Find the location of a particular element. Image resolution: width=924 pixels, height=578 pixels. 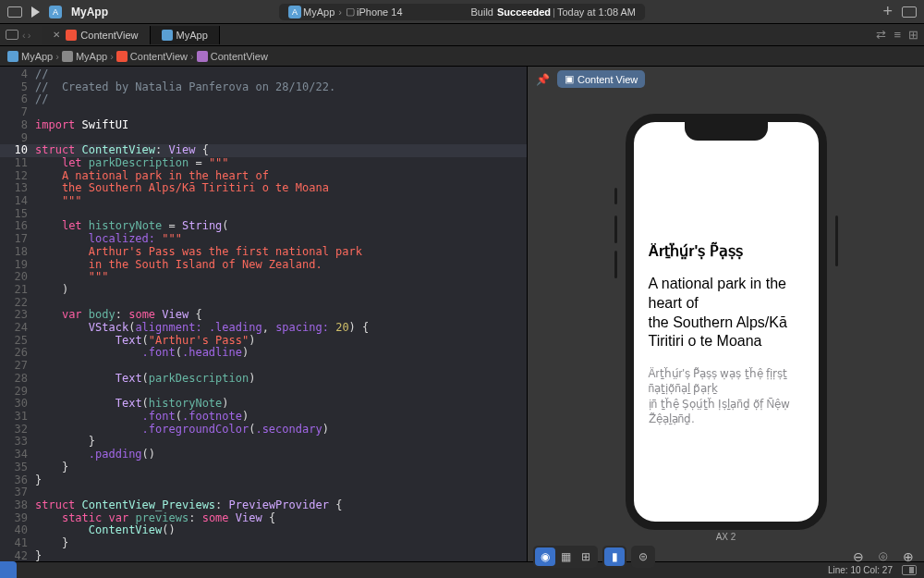

nav-back-icon: ‹ is located at coordinates (24, 35).